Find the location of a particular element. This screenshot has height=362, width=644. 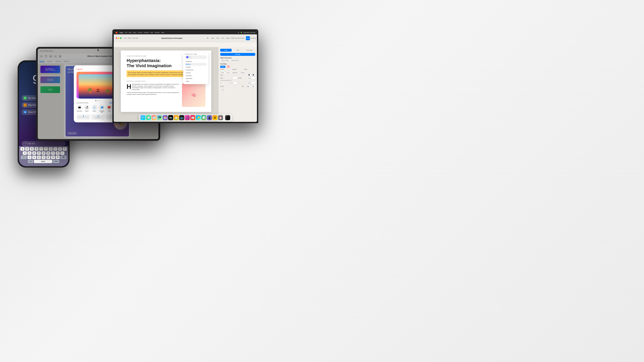

tab-text: Text is located at coordinates (238, 50).